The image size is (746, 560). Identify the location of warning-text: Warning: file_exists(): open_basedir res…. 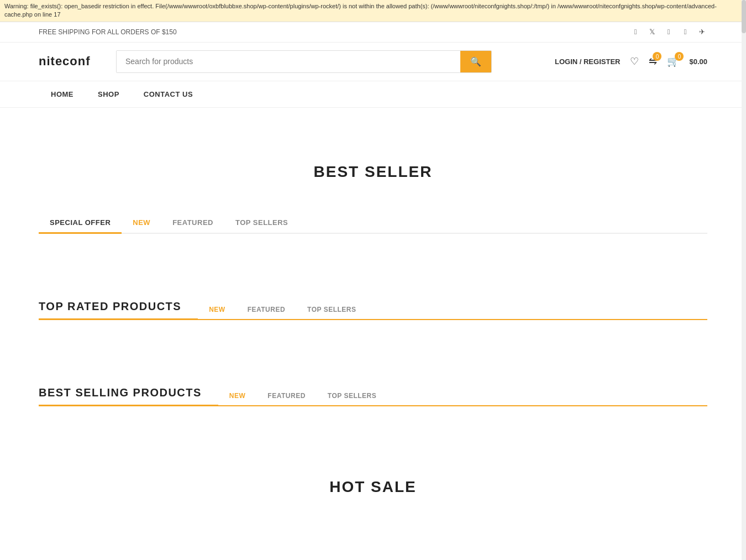
(360, 10).